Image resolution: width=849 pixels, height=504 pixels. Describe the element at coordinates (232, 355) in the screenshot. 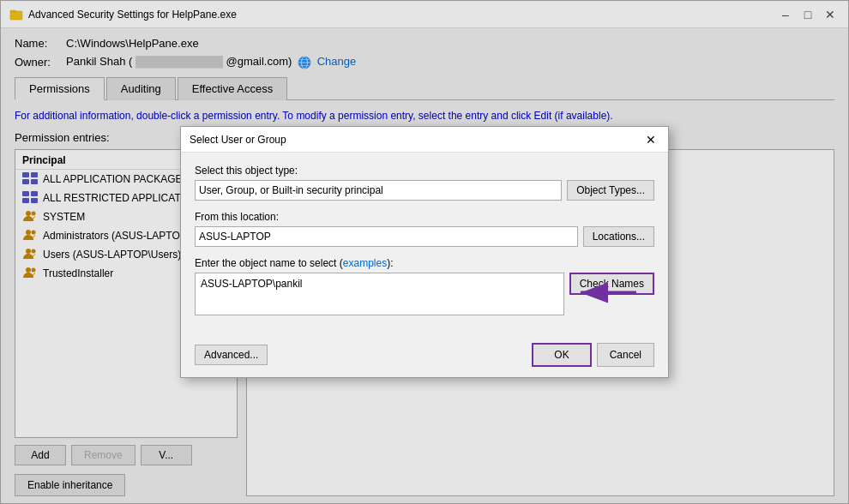

I see `advanced-button: Advanced...` at that location.